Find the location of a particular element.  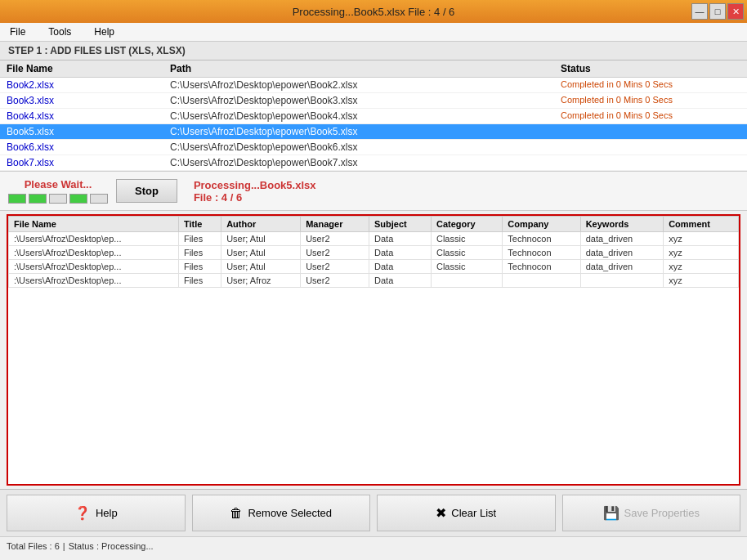

progress-bar is located at coordinates (58, 199).